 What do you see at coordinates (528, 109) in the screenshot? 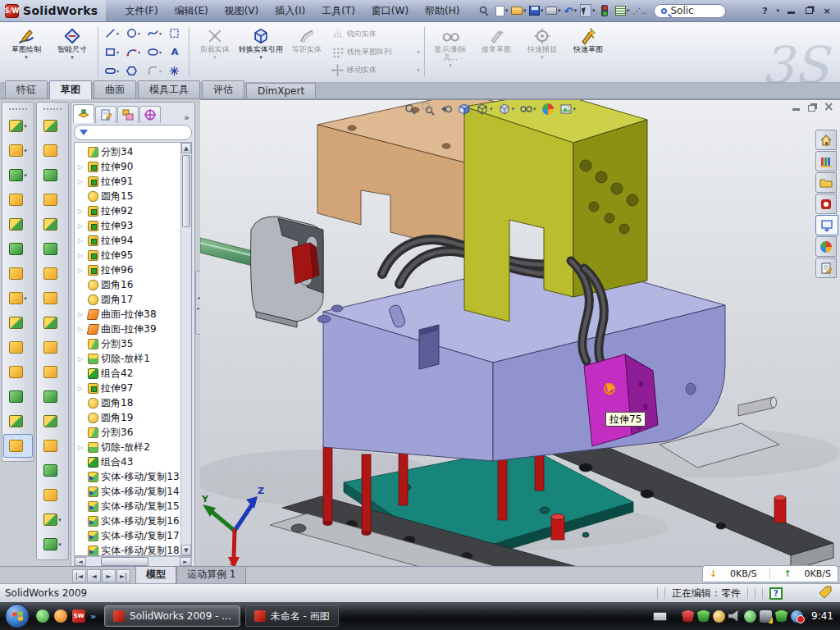
I see `hide-show-items-icon: ▾` at bounding box center [528, 109].